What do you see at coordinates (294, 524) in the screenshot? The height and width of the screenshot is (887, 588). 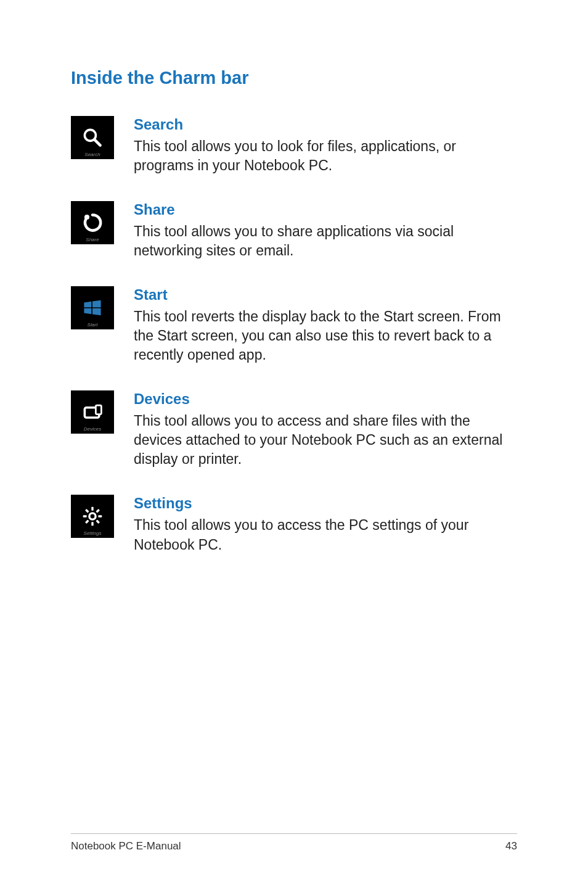 I see `charm-item-settings: Settings Settings This tool allows you t…` at bounding box center [294, 524].